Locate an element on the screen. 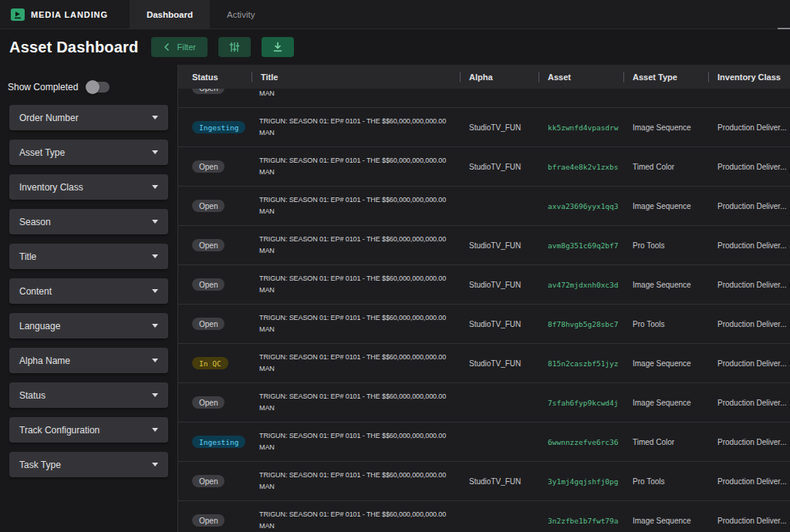 This screenshot has height=532, width=790. cell-asset: axva23696yyx1qq3 is located at coordinates (581, 207).